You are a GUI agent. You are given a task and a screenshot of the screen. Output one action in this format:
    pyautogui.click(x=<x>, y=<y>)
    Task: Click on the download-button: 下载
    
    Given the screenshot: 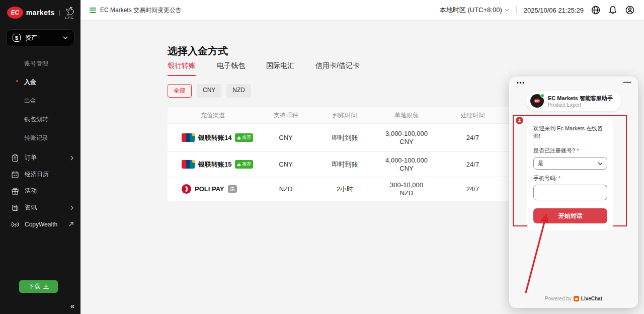 What is the action you would take?
    pyautogui.click(x=38, y=287)
    